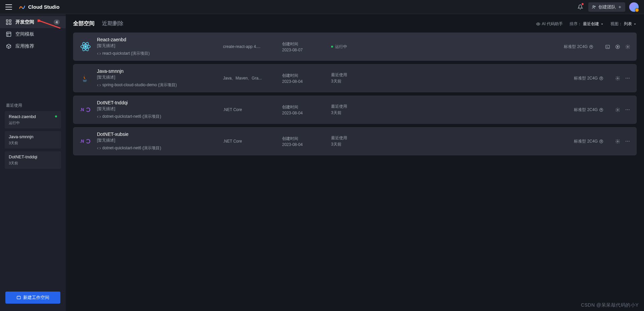  I want to click on ws-name: Java-smnnjn, so click(157, 71).